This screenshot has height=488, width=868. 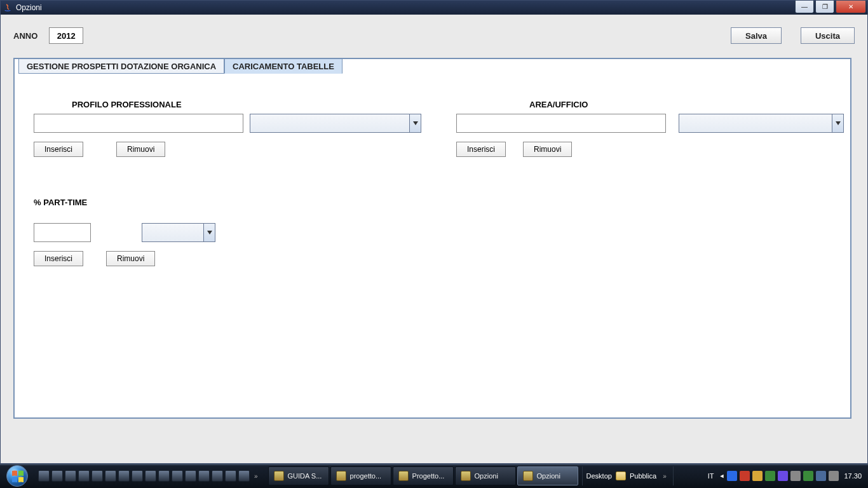 What do you see at coordinates (149, 476) in the screenshot?
I see `quick-launch: »` at bounding box center [149, 476].